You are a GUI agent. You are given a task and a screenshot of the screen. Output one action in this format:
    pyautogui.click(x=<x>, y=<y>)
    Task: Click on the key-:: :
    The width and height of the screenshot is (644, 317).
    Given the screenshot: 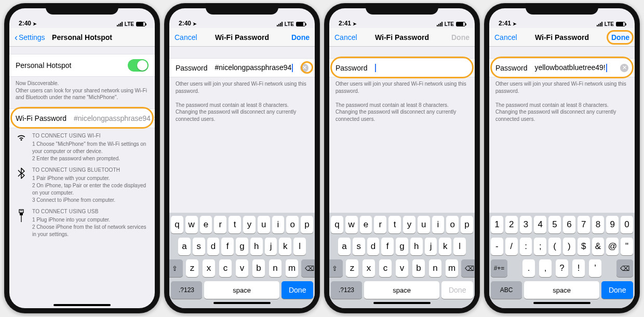 What is the action you would take?
    pyautogui.click(x=526, y=246)
    